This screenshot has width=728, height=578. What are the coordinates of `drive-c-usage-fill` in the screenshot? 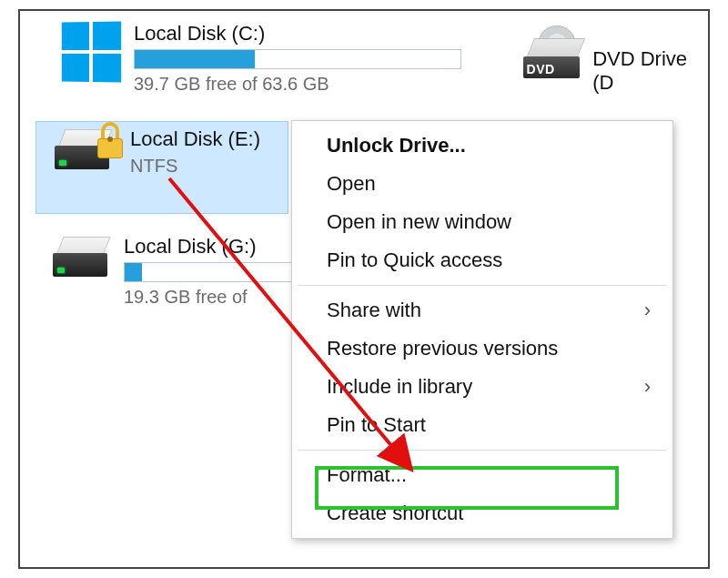 It's located at (195, 59).